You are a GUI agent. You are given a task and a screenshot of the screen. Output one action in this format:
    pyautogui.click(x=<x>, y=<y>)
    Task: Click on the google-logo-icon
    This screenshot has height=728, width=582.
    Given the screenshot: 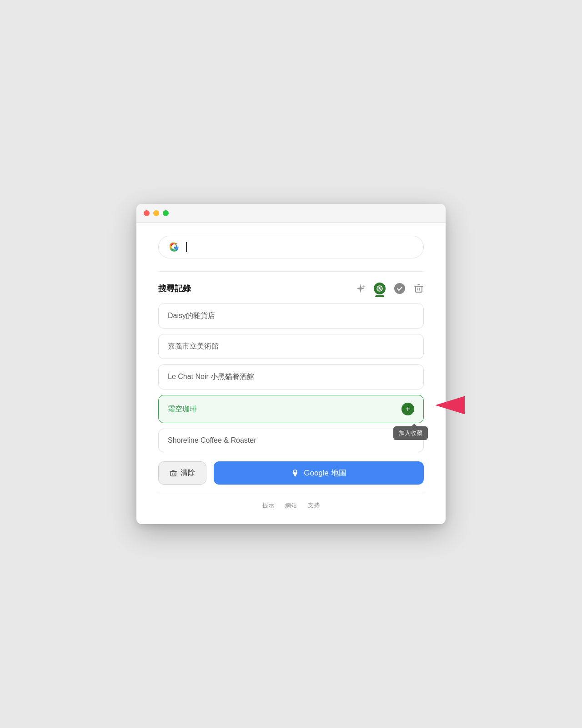 What is the action you would take?
    pyautogui.click(x=174, y=247)
    